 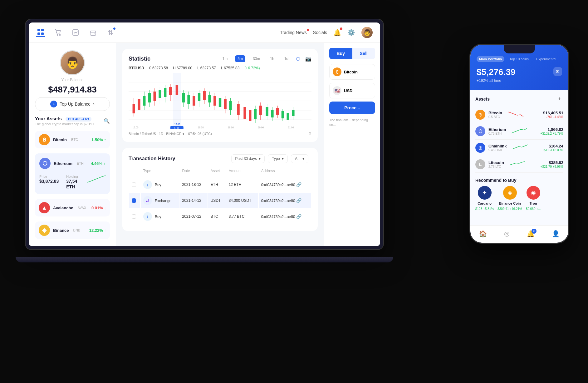 I want to click on nav-chart-icon, so click(x=76, y=32).